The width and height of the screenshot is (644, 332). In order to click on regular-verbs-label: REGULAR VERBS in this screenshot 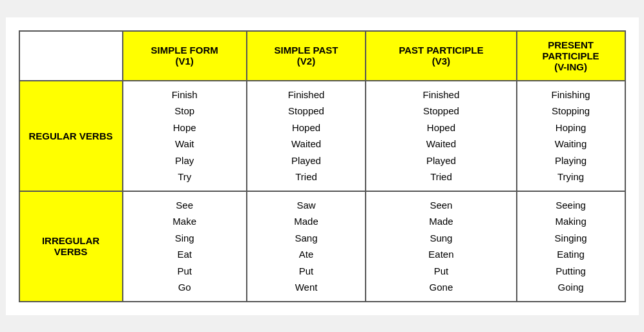, I will do `click(71, 136)`.